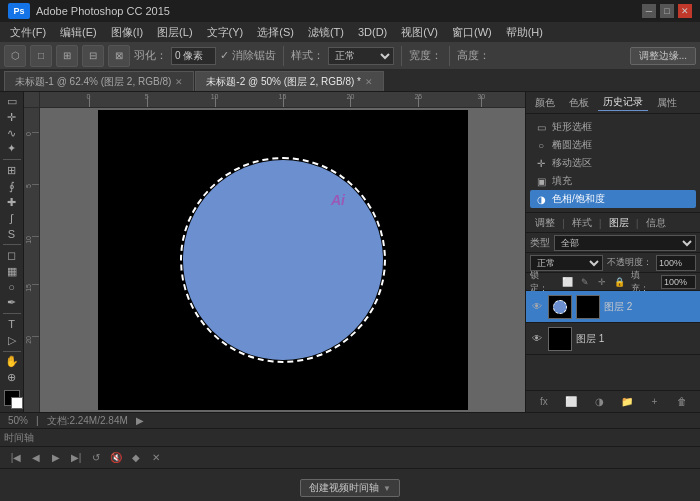 The width and height of the screenshot is (700, 501). Describe the element at coordinates (56, 458) in the screenshot. I see `play-btn: ▶` at that location.